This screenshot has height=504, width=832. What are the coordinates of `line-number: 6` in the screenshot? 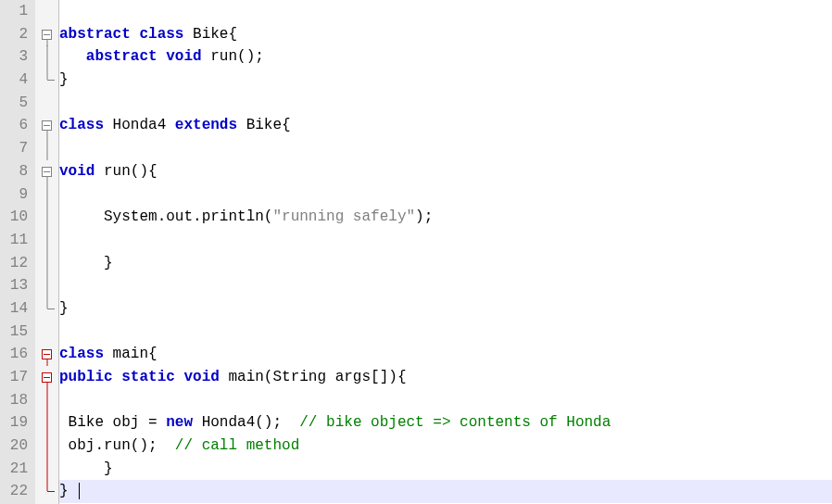 It's located at (17, 126).